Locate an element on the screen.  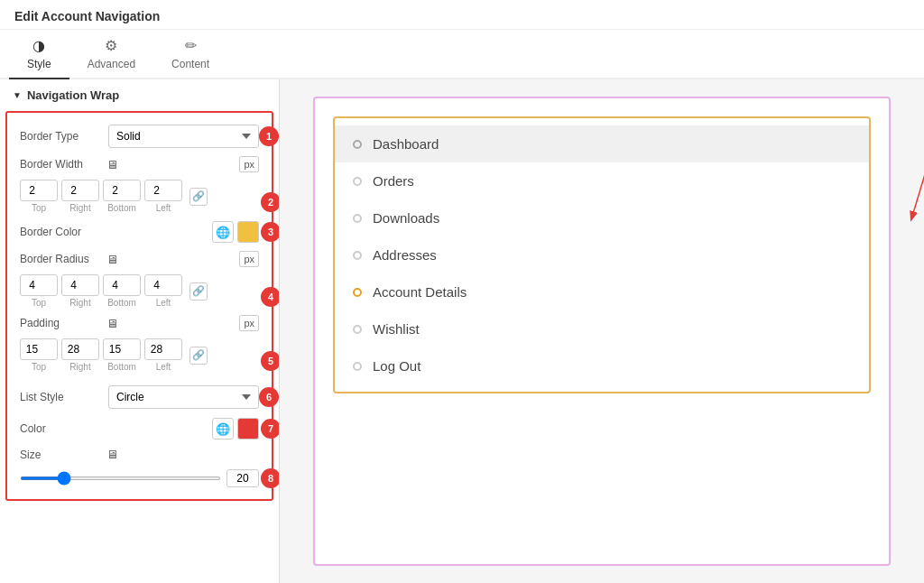
tab-content: ✏ Content is located at coordinates (190, 54).